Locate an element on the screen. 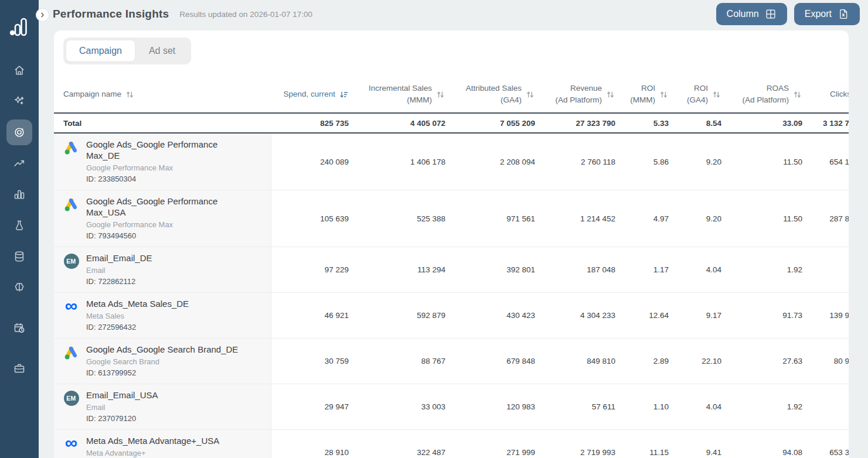 The height and width of the screenshot is (458, 868). table-row: Google Ads_Google Performance Max_USAGoo… is located at coordinates (451, 219).